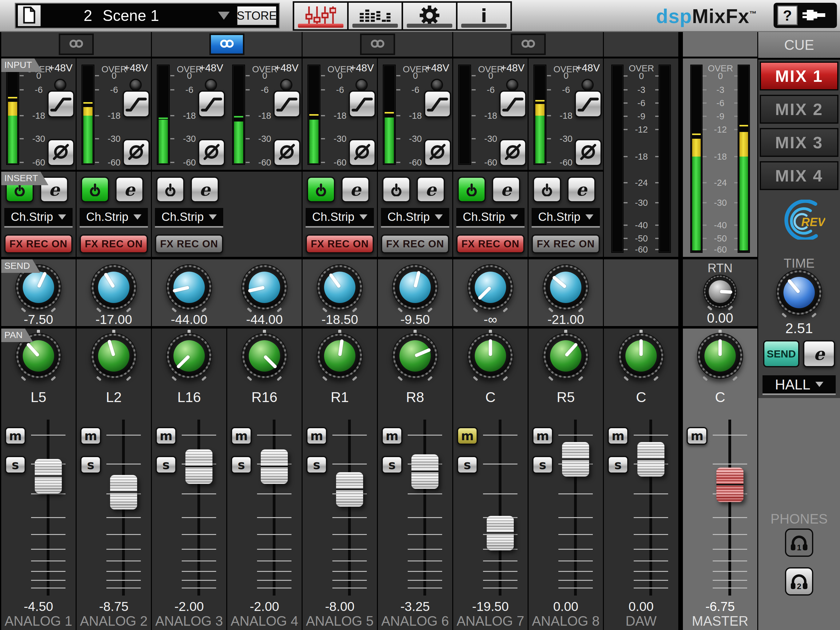 Image resolution: width=840 pixels, height=630 pixels. Describe the element at coordinates (799, 385) in the screenshot. I see `reverb-type-select: HALL` at that location.